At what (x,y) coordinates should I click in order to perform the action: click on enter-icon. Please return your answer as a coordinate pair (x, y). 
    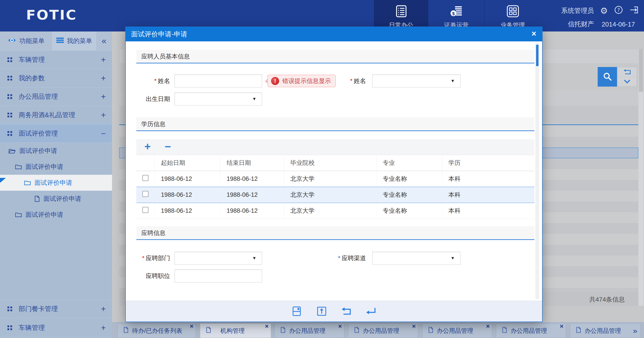
    Looking at the image, I should click on (371, 311).